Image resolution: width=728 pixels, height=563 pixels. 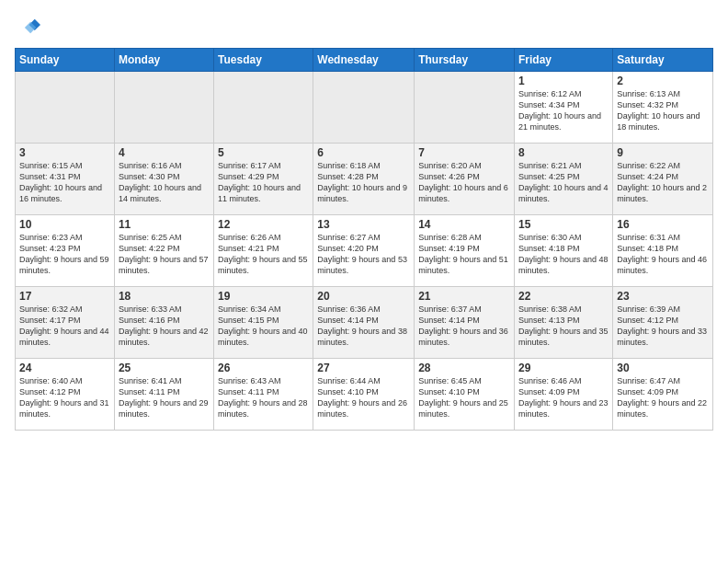 What do you see at coordinates (563, 224) in the screenshot?
I see `day-number: 15` at bounding box center [563, 224].